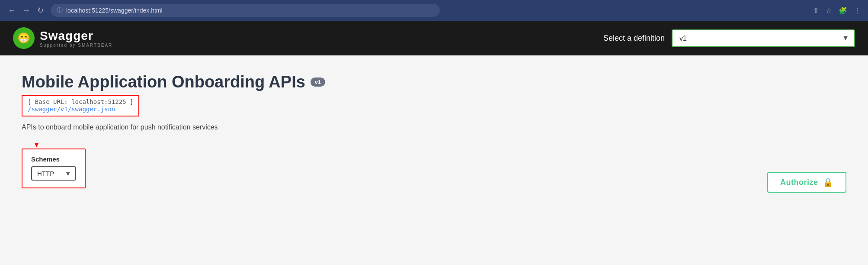  I want to click on authorize-button: Authorize 🔒, so click(807, 182).